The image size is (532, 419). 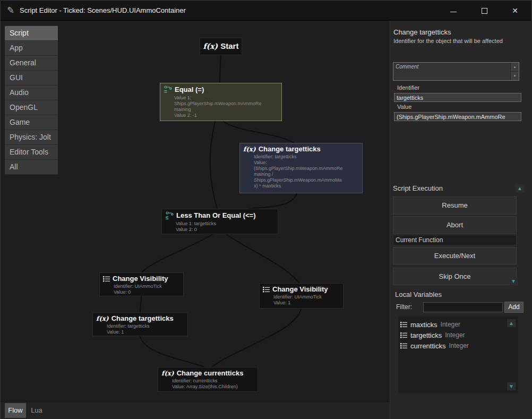 What do you see at coordinates (221, 107) in the screenshot?
I see `node-body: Value 1: Ships.gPlayerShip.mWeapon.mAmmo…` at bounding box center [221, 107].